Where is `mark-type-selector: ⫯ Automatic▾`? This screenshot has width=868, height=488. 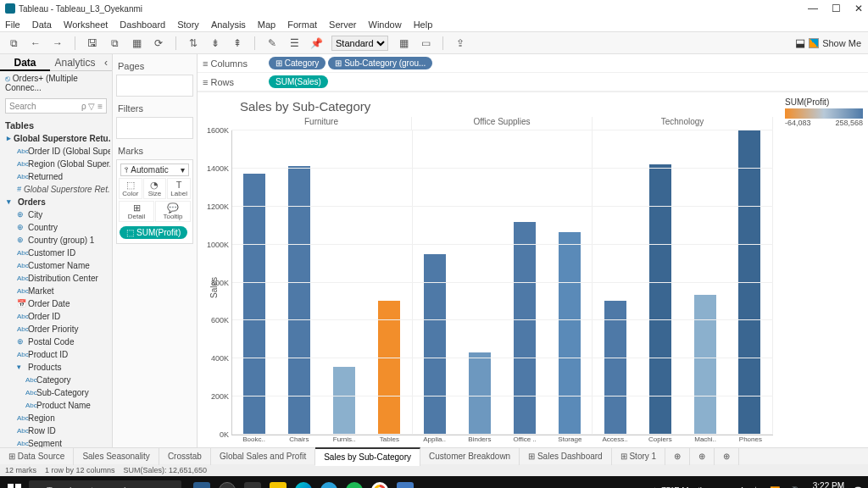 mark-type-selector: ⫯ Automatic▾ is located at coordinates (154, 169).